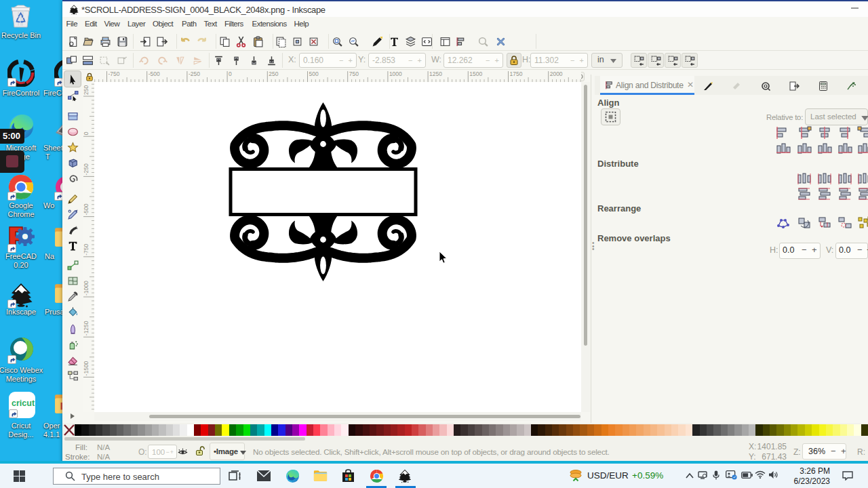 This screenshot has width=868, height=488. Describe the element at coordinates (476, 74) in the screenshot. I see `svg-text: 1500` at that location.